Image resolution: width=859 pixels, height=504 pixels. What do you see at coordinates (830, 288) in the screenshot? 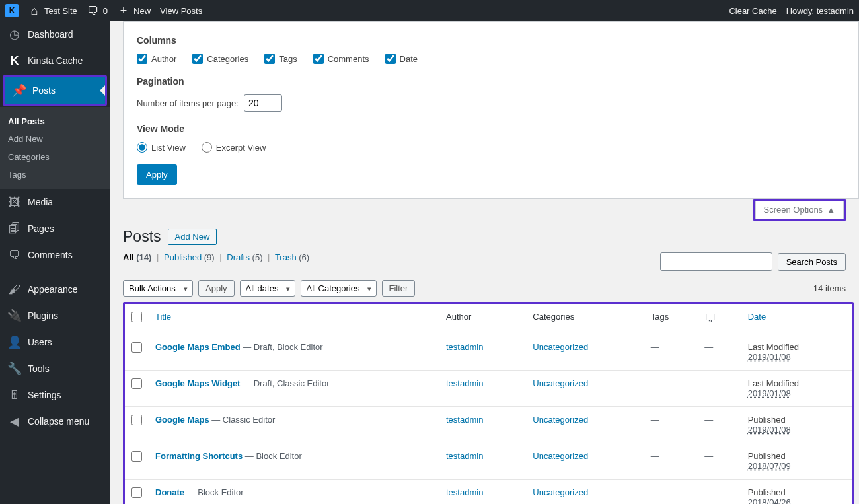
I see `items-count: 14 items` at bounding box center [830, 288].